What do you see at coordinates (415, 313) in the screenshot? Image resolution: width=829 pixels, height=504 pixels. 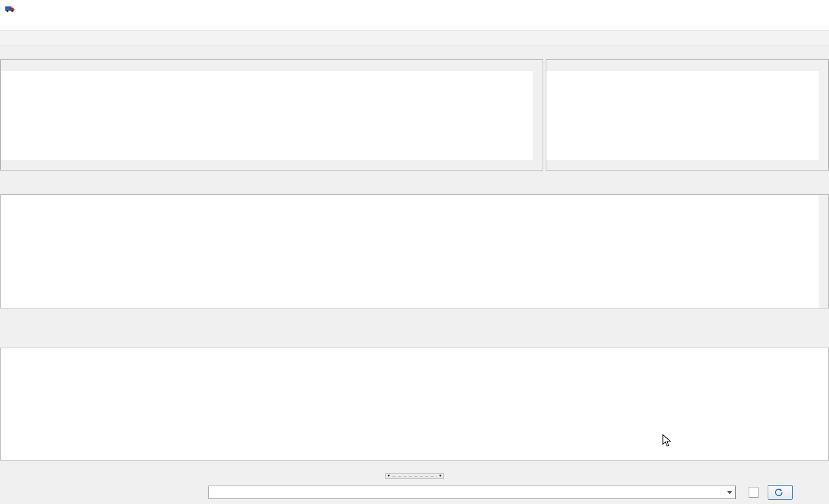 I see `freight-bills-horizontal-scrollbar` at bounding box center [415, 313].